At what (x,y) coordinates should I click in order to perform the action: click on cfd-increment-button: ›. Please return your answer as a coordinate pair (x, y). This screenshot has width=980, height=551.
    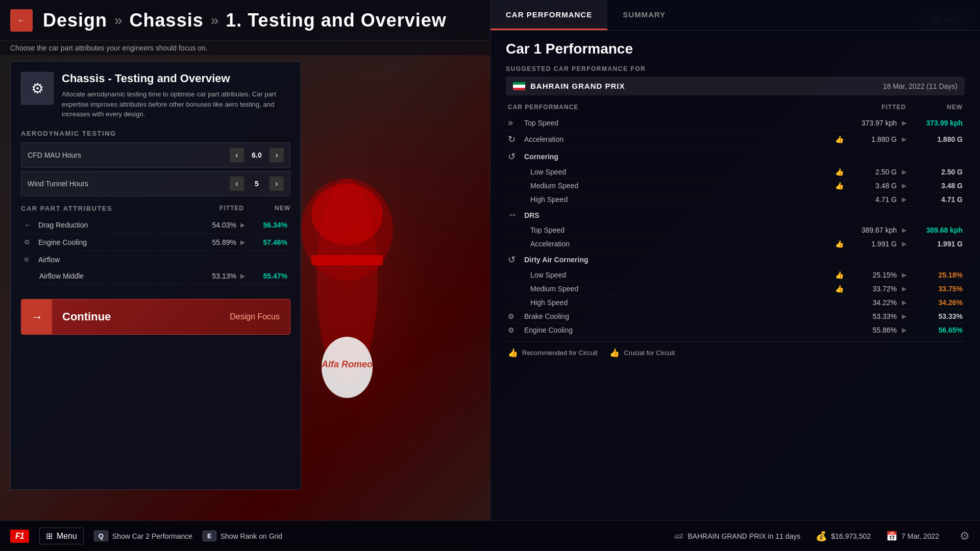
    Looking at the image, I should click on (277, 155).